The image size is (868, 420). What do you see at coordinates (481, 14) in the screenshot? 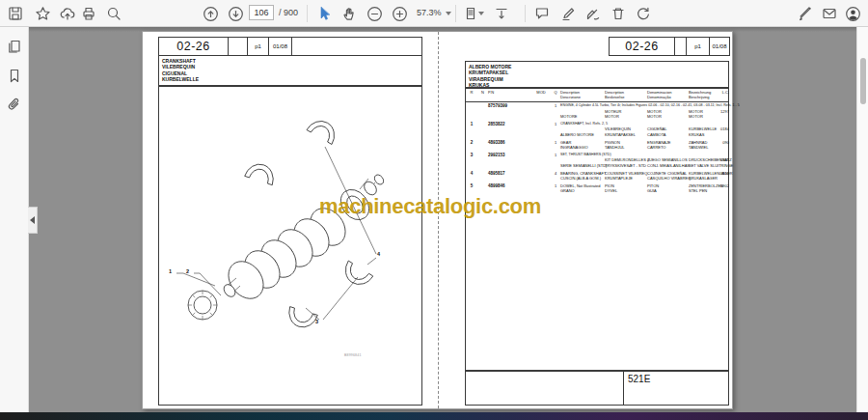
I see `page-view-caret-icon` at bounding box center [481, 14].